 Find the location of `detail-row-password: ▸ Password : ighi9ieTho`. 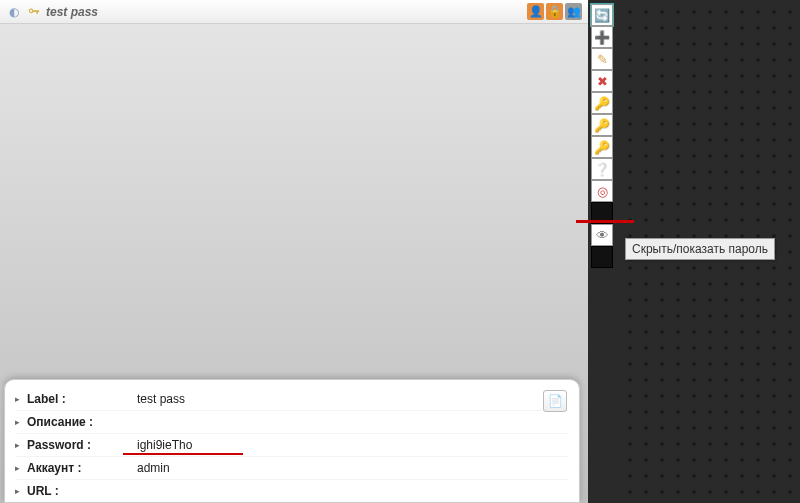

detail-row-password: ▸ Password : ighi9ieTho is located at coordinates (292, 446).